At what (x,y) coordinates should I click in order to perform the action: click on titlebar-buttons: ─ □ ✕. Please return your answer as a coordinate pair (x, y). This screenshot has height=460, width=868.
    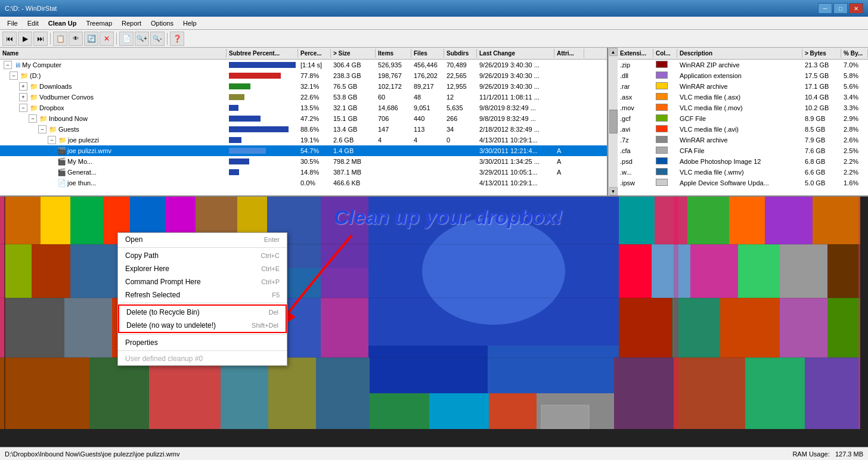
    Looking at the image, I should click on (841, 8).